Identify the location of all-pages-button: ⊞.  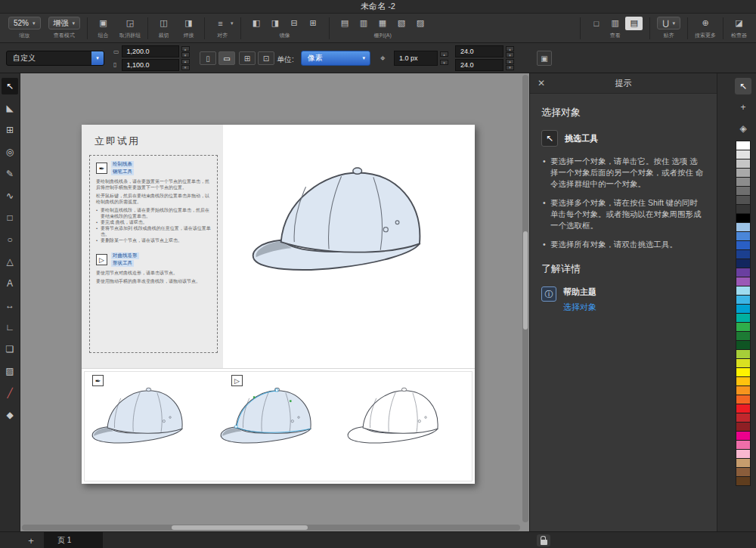
(247, 58).